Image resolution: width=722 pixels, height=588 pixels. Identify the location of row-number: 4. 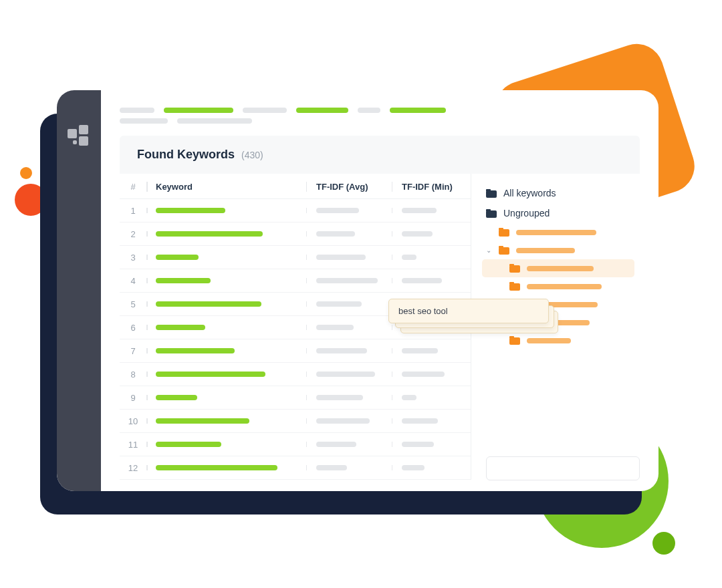
(133, 281).